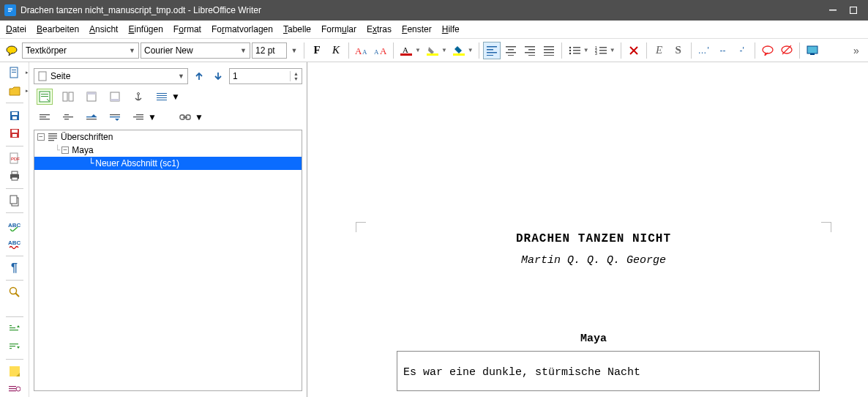 Image resolution: width=868 pixels, height=397 pixels. I want to click on menu-format: Format, so click(187, 29).